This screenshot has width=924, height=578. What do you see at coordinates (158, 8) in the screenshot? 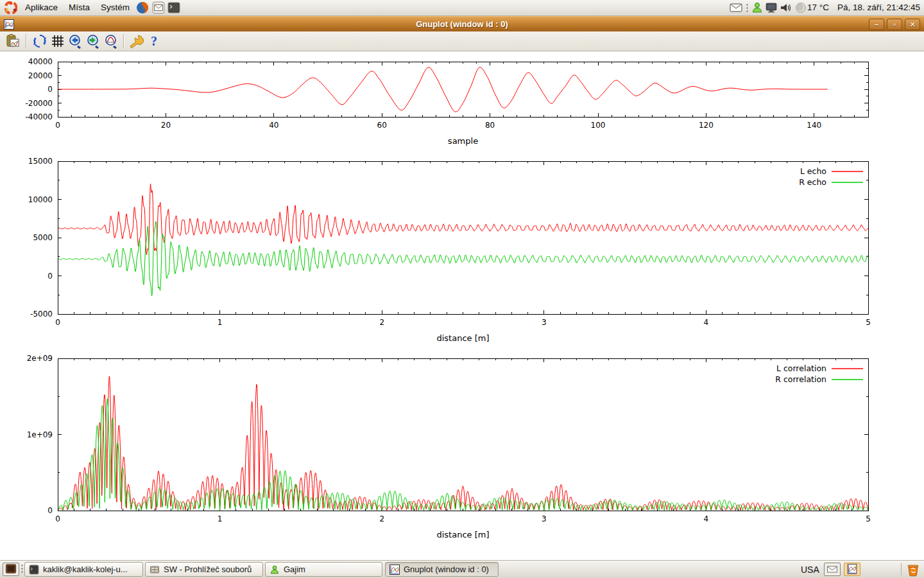
I see `mail-launcher-icon` at bounding box center [158, 8].